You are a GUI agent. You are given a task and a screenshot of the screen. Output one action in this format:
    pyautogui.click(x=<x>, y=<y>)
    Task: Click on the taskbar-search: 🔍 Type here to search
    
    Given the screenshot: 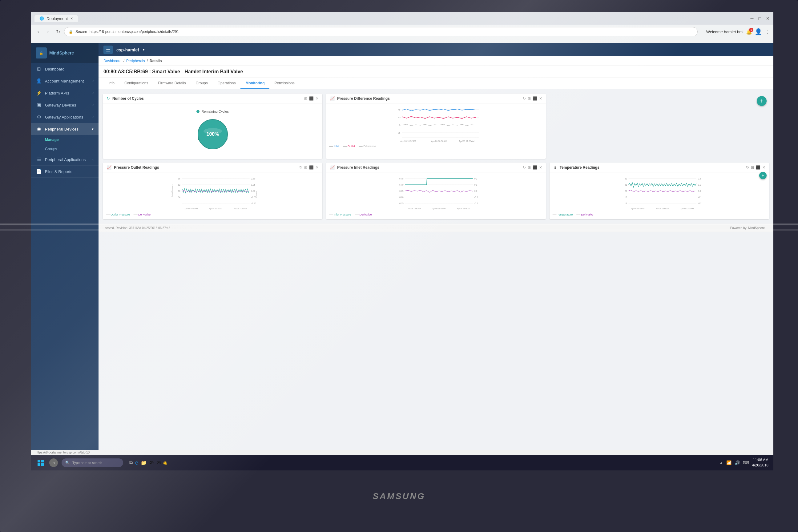 What is the action you would take?
    pyautogui.click(x=92, y=463)
    